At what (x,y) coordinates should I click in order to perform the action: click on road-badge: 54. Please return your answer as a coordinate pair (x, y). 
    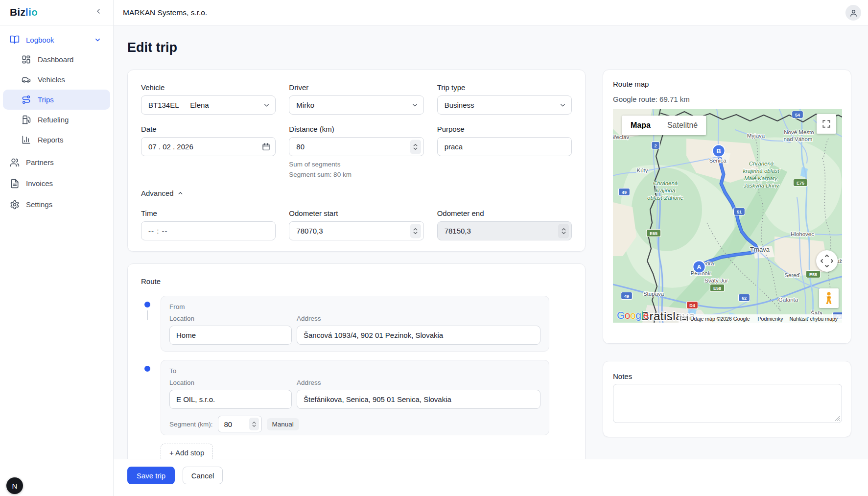
    Looking at the image, I should click on (798, 115).